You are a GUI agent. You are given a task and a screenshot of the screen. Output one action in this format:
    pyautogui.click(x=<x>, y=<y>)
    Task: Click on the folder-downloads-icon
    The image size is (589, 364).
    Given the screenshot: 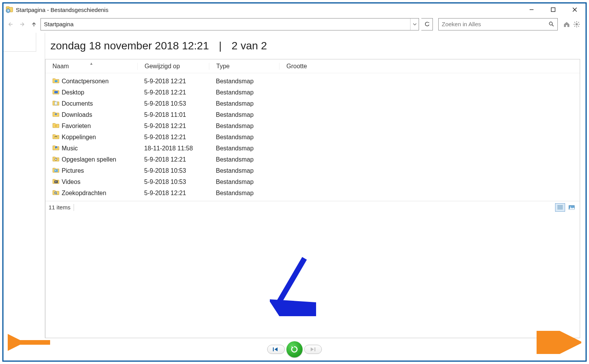 What is the action you would take?
    pyautogui.click(x=56, y=115)
    